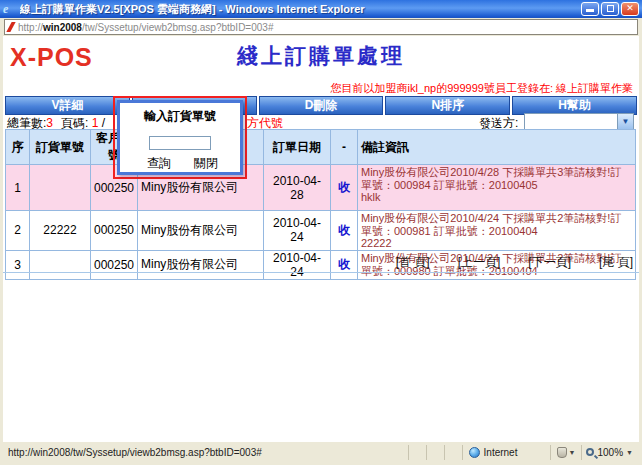 This screenshot has height=465, width=642. I want to click on cell-order-date: 2010-04-24, so click(298, 231).